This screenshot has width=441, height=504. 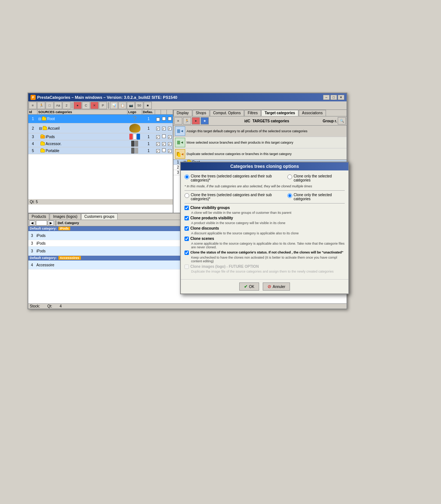 I want to click on cb-discounts-desc: A discount applicable to the source cate…, so click(x=268, y=233).